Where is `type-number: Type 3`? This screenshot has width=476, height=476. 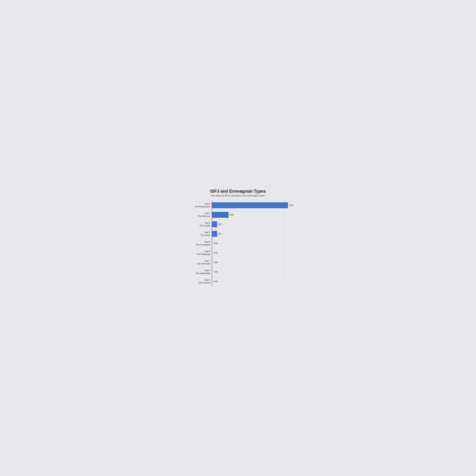
type-number: Type 3 is located at coordinates (207, 280).